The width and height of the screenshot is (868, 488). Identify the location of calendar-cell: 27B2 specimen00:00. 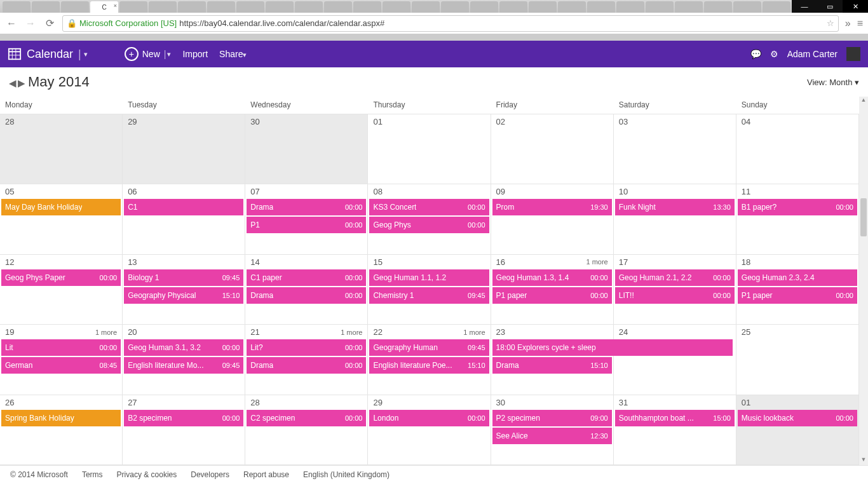
(184, 430).